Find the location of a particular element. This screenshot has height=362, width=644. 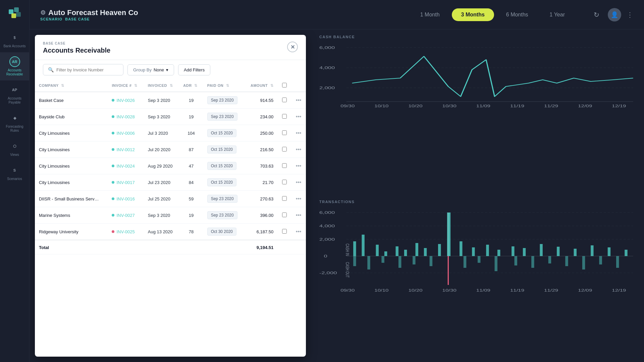

col-invoice: INVOICE # ⇅ is located at coordinates (125, 86).